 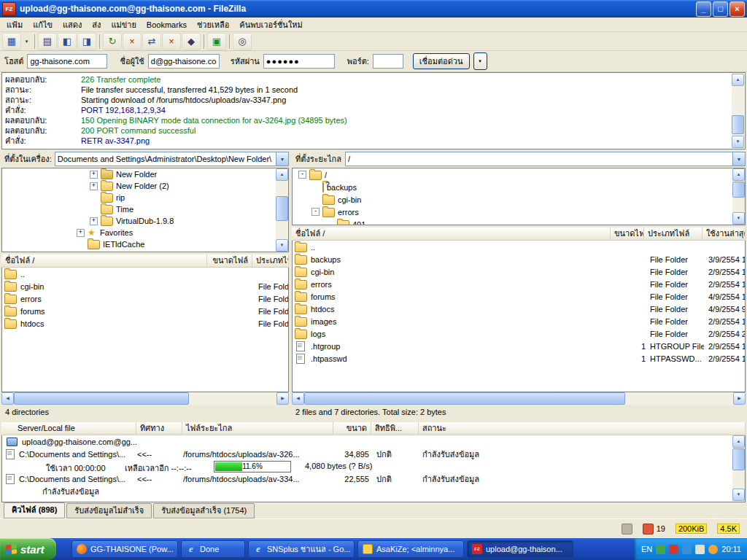 What do you see at coordinates (101, 398) in the screenshot?
I see `local-hscroll-thumb` at bounding box center [101, 398].